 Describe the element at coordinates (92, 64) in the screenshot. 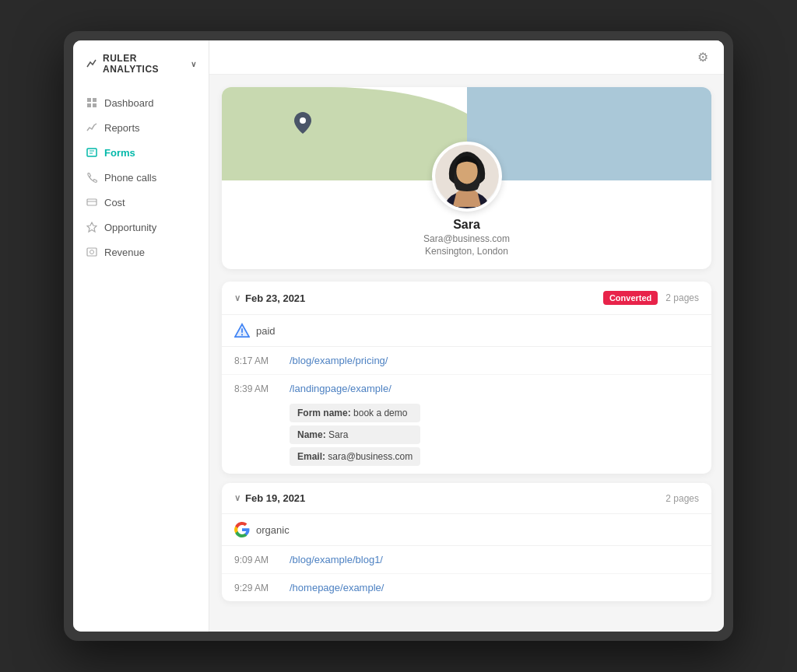

I see `ruler-logo-icon` at that location.